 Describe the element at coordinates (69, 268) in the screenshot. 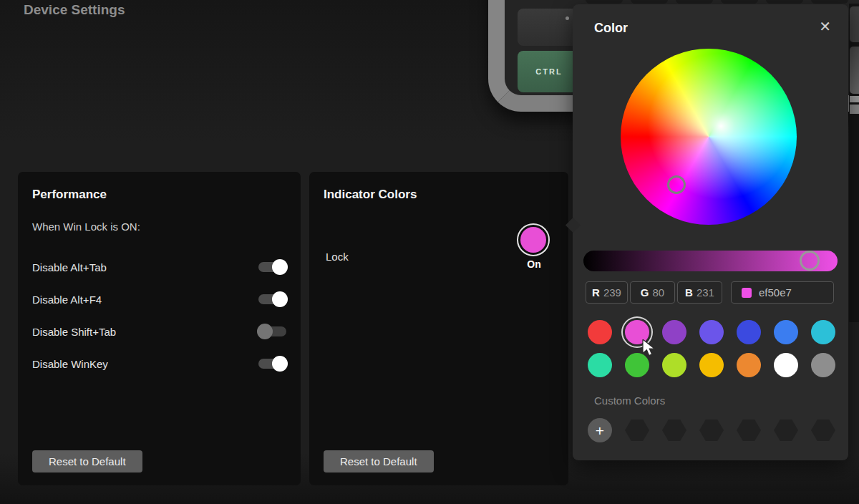

I see `toggle-label: Disable Alt+Tab` at that location.